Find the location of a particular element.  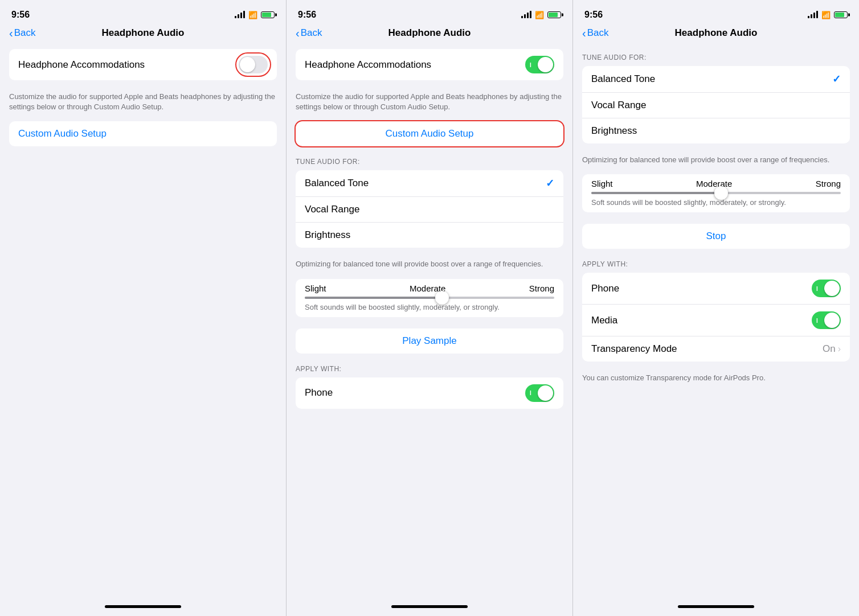

brightness-row-3: Brightness is located at coordinates (716, 131).